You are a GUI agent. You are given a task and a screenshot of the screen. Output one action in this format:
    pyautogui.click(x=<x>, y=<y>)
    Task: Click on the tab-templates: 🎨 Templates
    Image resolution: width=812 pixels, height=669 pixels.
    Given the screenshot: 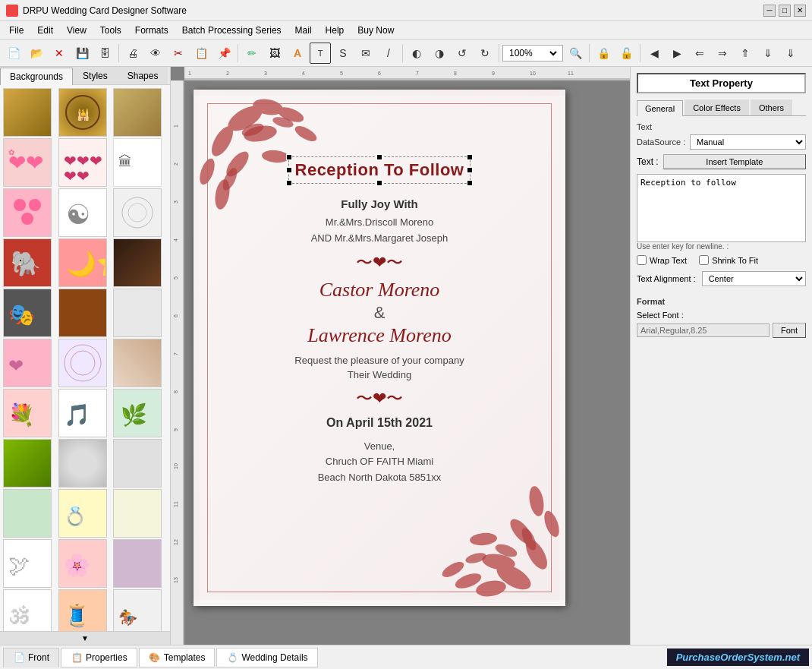 What is the action you would take?
    pyautogui.click(x=178, y=658)
    